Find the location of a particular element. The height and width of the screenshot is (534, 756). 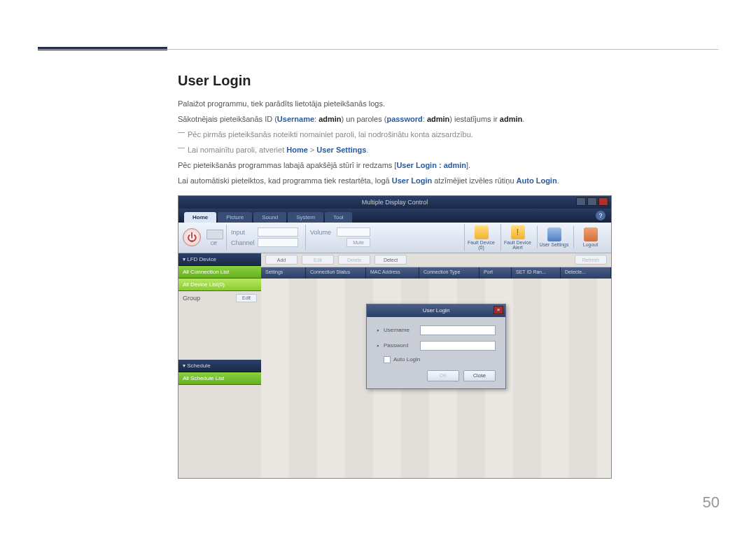

detect-button: Detect is located at coordinates (391, 260).